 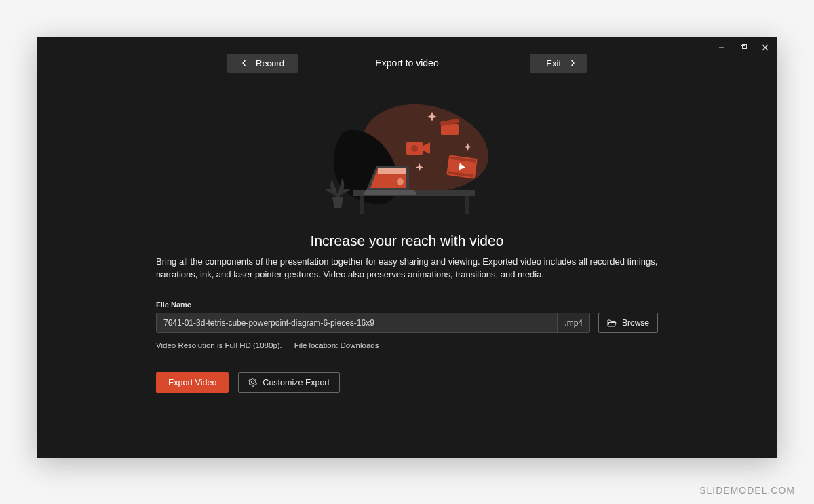 I want to click on window-controls, so click(x=743, y=47).